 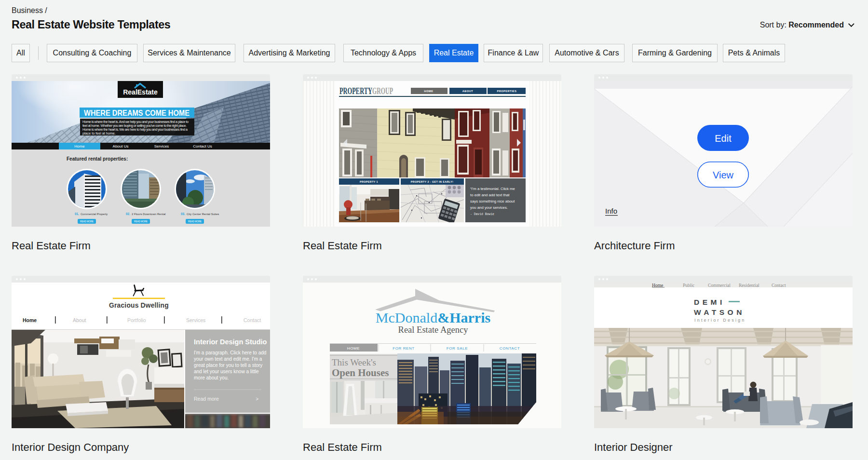 What do you see at coordinates (723, 138) in the screenshot?
I see `svg-text: Edit` at bounding box center [723, 138].